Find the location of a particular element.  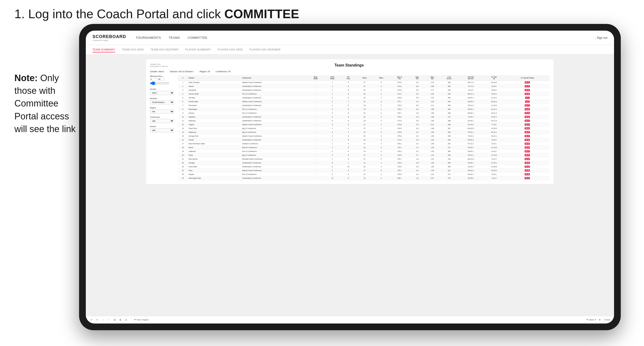

gender-section: Gender Men's is located at coordinates (162, 92).